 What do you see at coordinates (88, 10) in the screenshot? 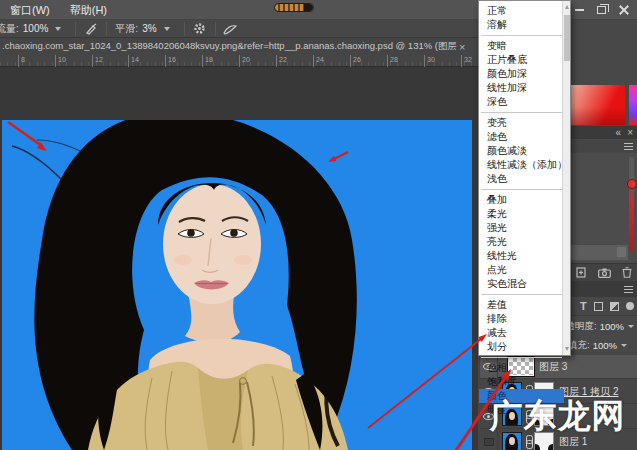
I see `menu-help: 帮助(H)` at bounding box center [88, 10].